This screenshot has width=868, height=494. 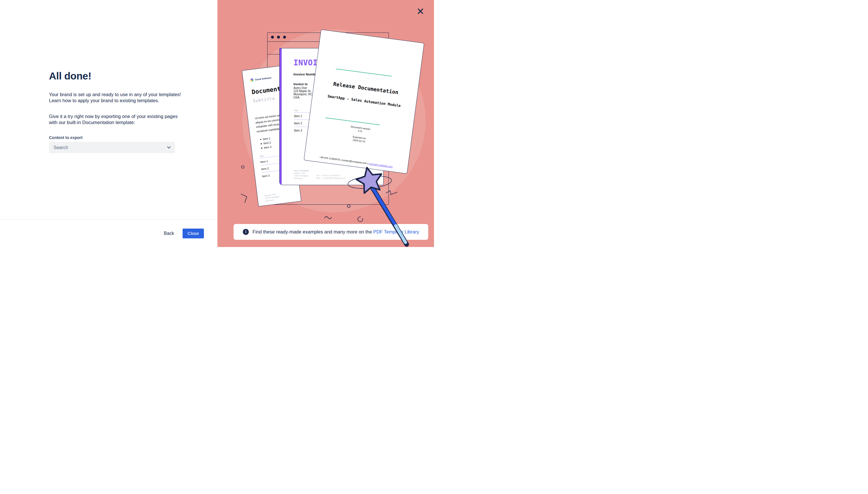 What do you see at coordinates (264, 100) in the screenshot?
I see `doc-subtitle: Subtitle` at bounding box center [264, 100].